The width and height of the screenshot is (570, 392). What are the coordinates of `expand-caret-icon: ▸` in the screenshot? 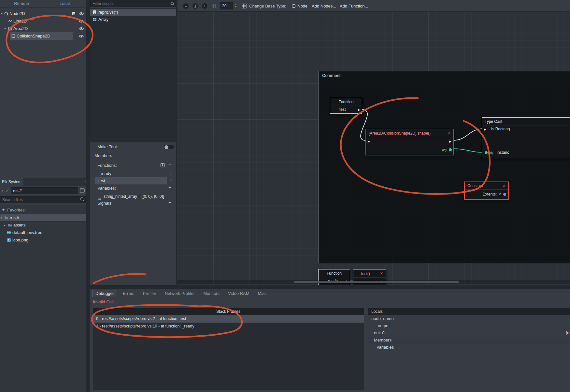 It's located at (5, 225).